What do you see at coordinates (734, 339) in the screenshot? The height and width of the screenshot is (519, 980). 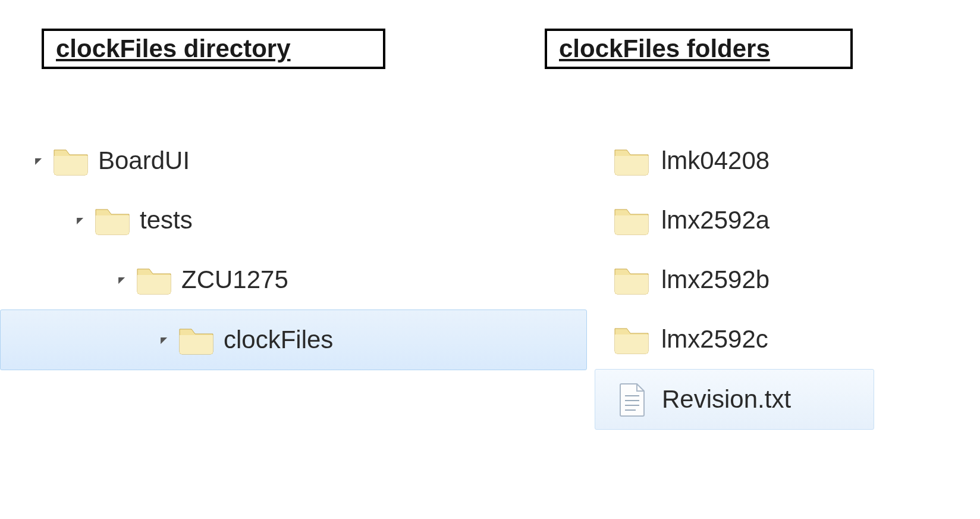 I see `list-item: lmx2592c` at bounding box center [734, 339].